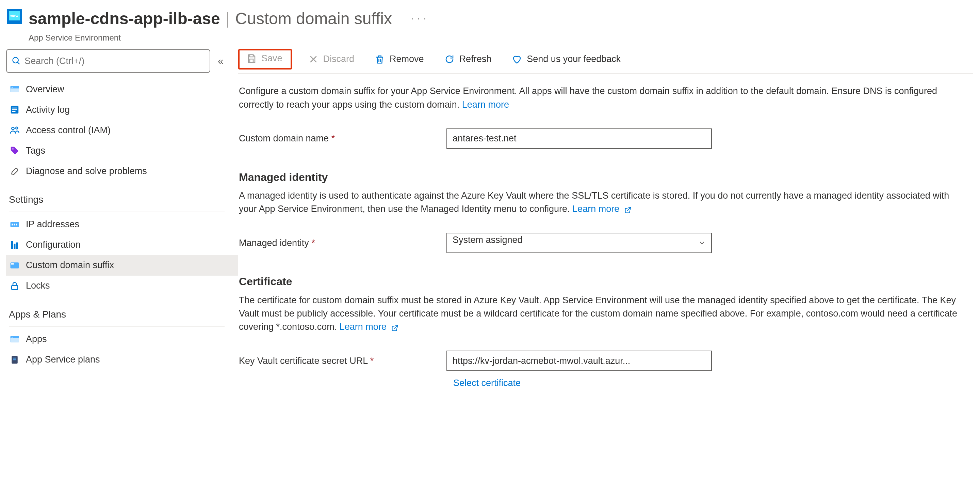  What do you see at coordinates (566, 59) in the screenshot?
I see `feedback-button: Send us your feedback` at bounding box center [566, 59].